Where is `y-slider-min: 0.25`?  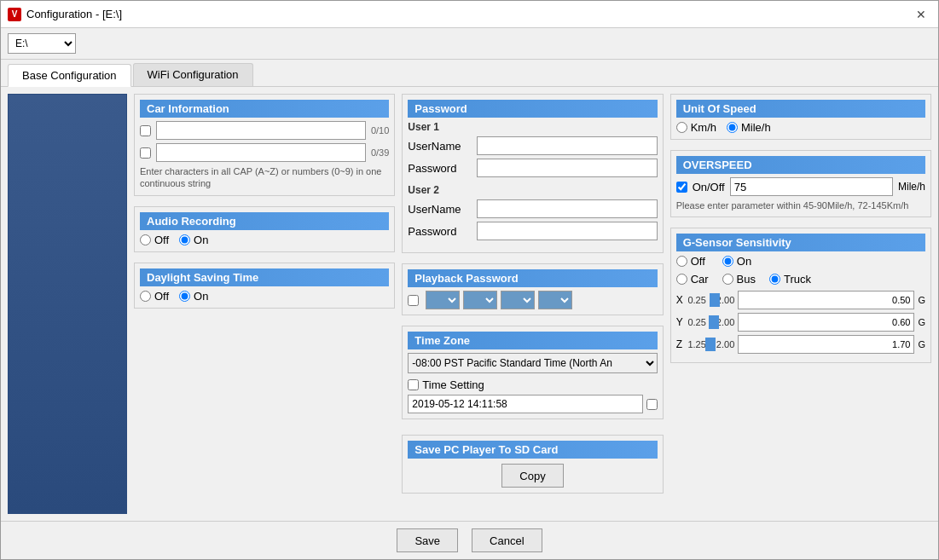
y-slider-min: 0.25 is located at coordinates (696, 322).